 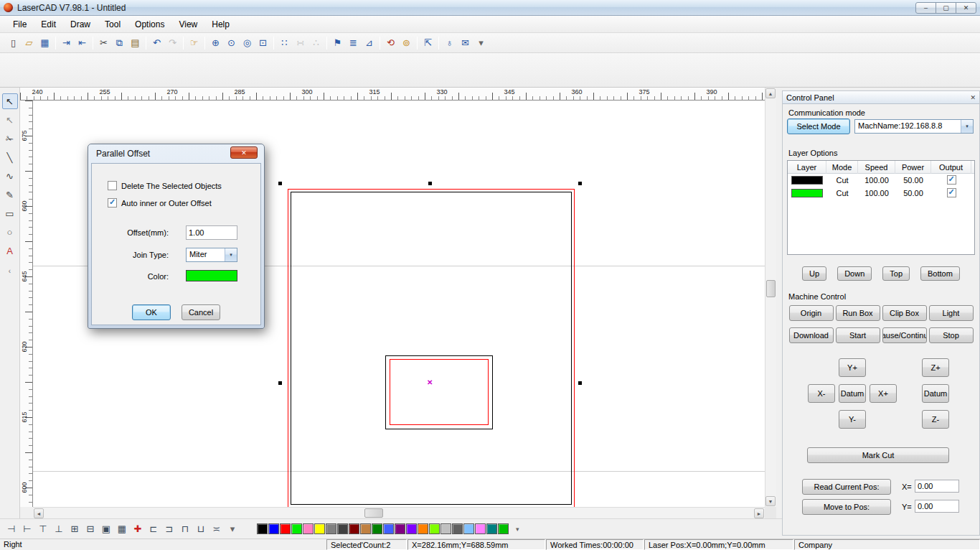 What do you see at coordinates (936, 393) in the screenshot?
I see `datum-z-button: Datum` at bounding box center [936, 393].